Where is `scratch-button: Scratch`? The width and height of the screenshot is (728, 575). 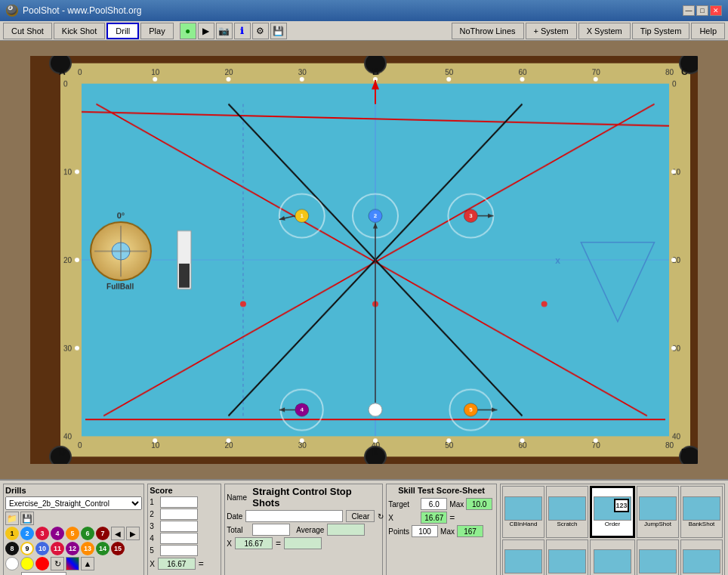 scratch-button: Scratch is located at coordinates (567, 512).